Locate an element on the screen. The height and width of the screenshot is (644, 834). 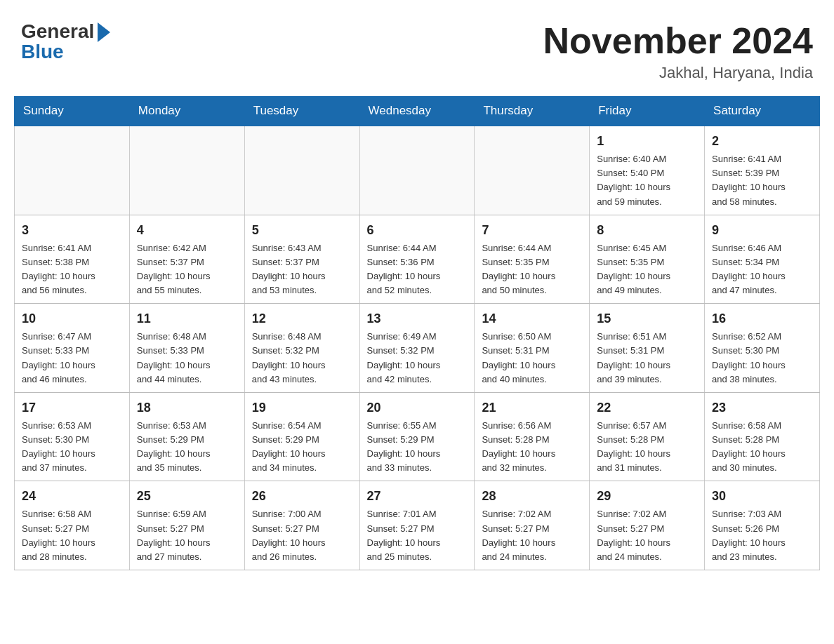
calendar-cell: 14Sunrise: 6:50 AMSunset: 5:31 PMDayligh… is located at coordinates (532, 348).